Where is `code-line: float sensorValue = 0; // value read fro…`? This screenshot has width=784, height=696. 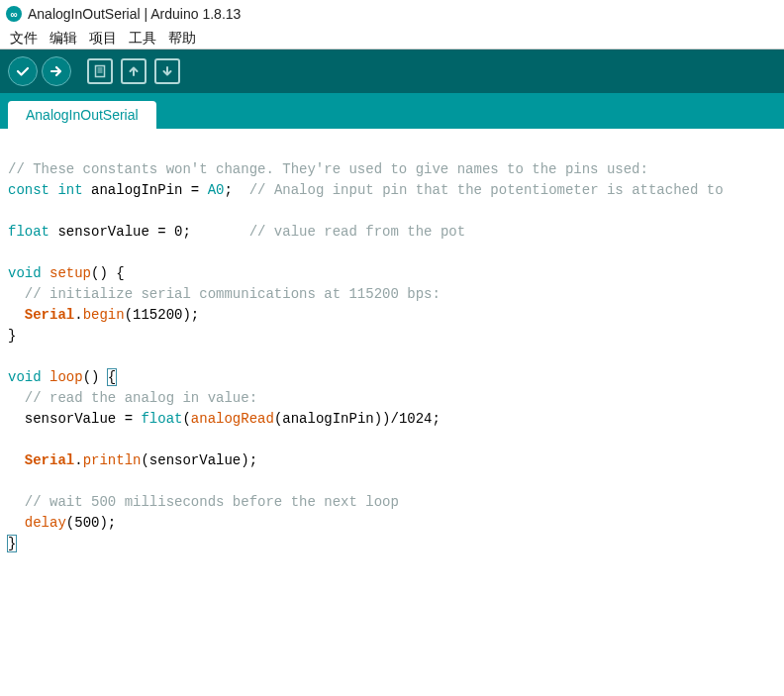 code-line: float sensorValue = 0; // value read fro… is located at coordinates (392, 232).